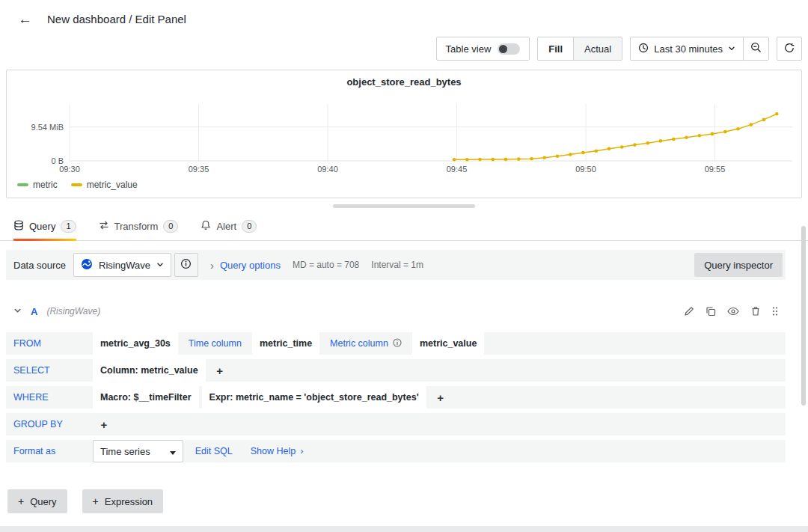 This screenshot has width=808, height=532. I want to click on from-row: FROM metric_avg_30s Time column metric_t…, so click(396, 343).